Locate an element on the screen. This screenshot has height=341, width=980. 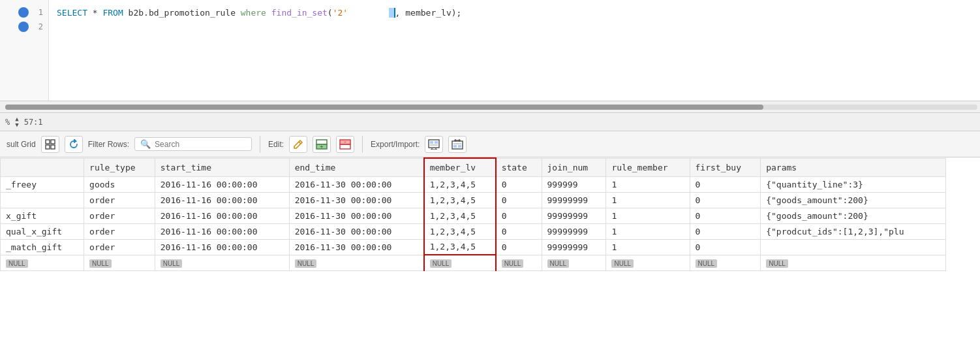
search-icon: 🔍 is located at coordinates (145, 144).